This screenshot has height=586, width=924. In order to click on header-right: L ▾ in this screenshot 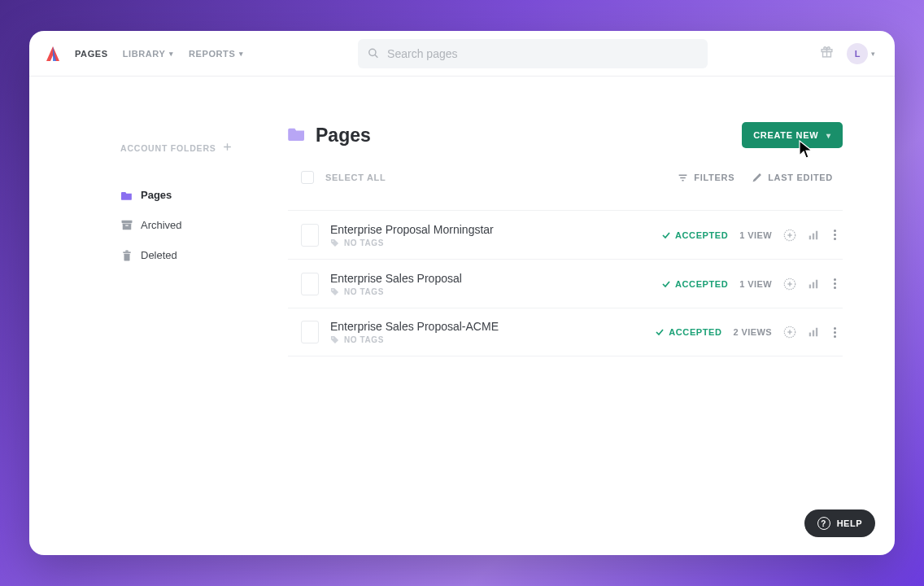, I will do `click(848, 54)`.